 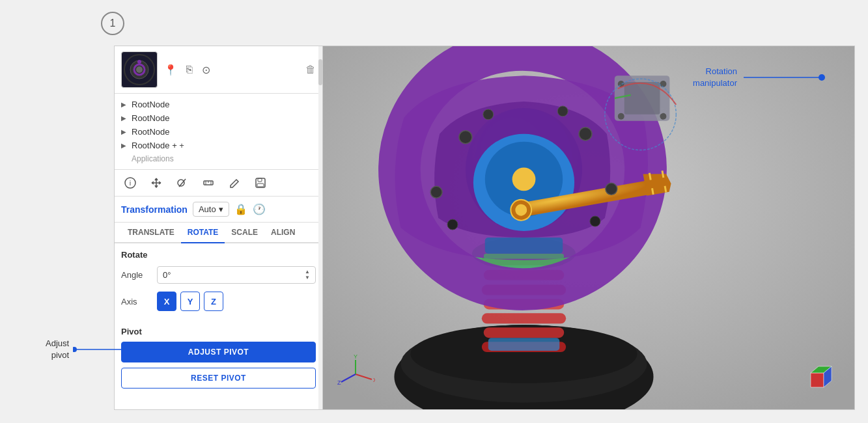 What do you see at coordinates (307, 278) in the screenshot?
I see `spinner-down: ▼` at bounding box center [307, 278].